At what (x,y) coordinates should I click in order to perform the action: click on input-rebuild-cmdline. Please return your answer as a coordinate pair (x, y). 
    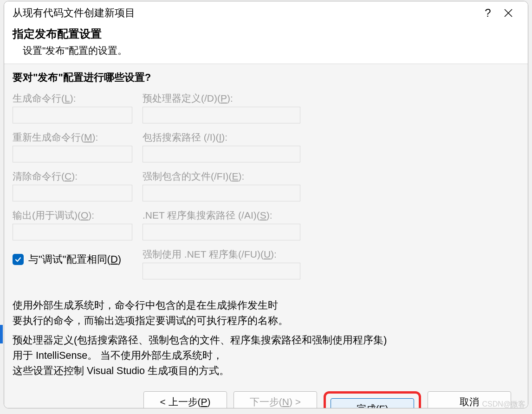
    Looking at the image, I should click on (72, 154).